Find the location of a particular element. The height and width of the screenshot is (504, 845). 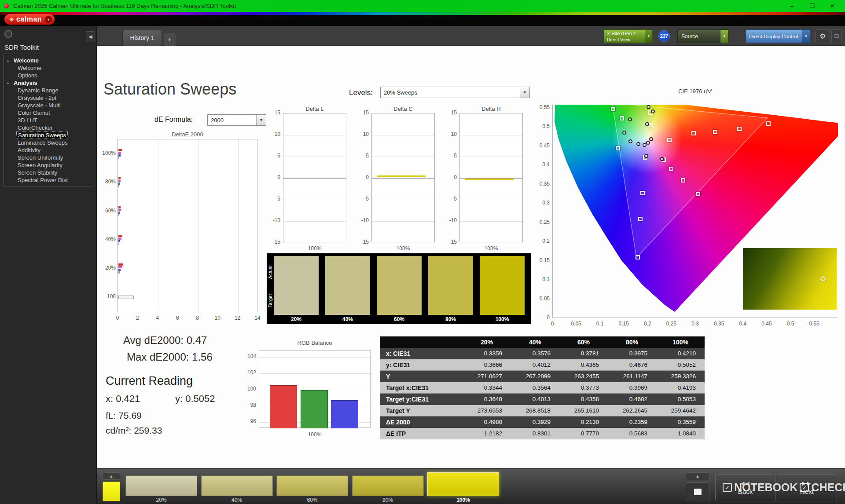

sidebar-item-label: Saturation Sweeps is located at coordinates (42, 135).